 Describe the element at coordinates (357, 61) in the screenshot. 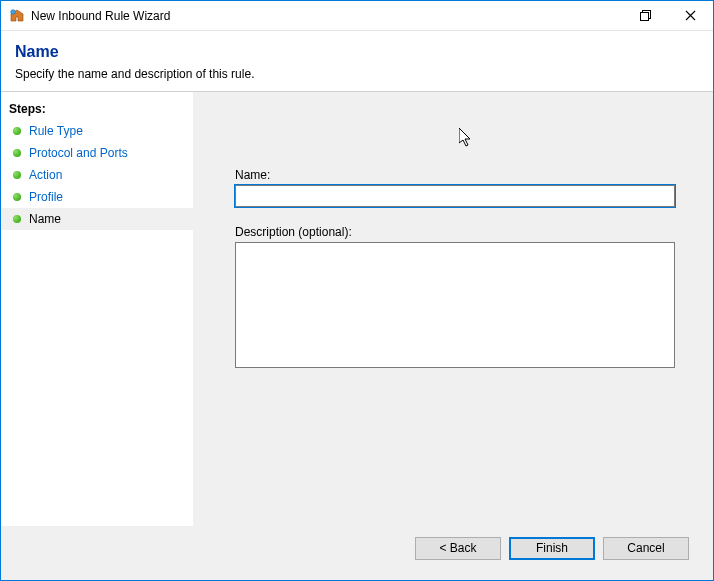

I see `wizard-header: Name Specify the name and description of…` at that location.